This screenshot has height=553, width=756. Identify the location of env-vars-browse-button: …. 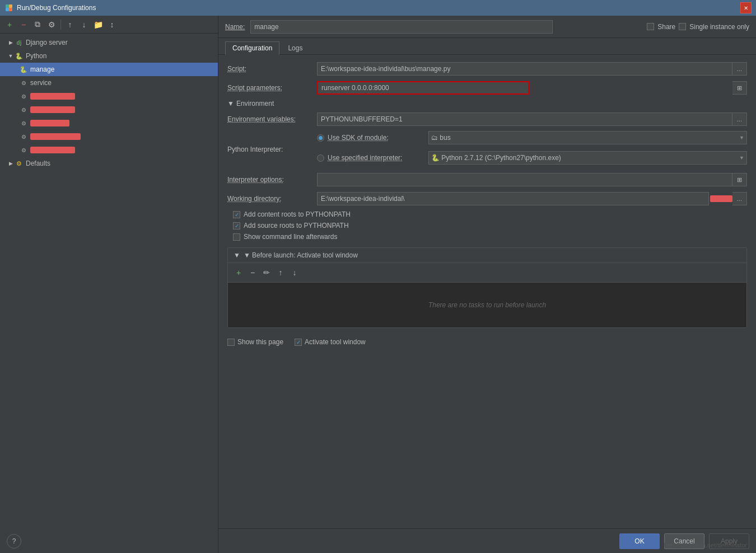
(740, 119).